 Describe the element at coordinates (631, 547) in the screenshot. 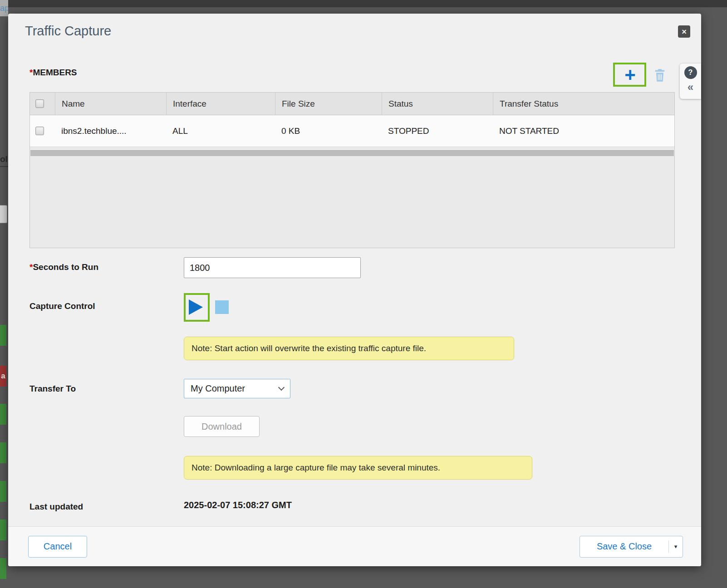

I see `save-close-button: Save & Close ▾` at that location.